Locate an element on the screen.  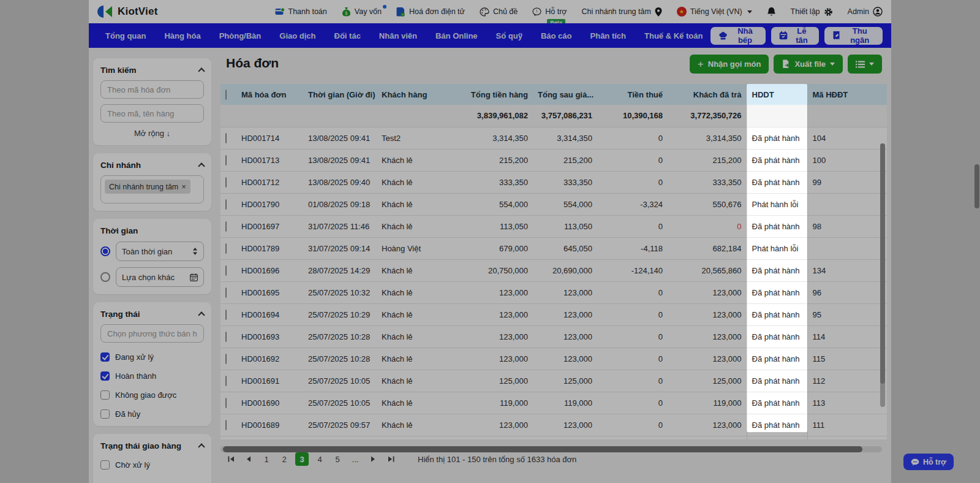
table-row: HD00169425/07/2025 10:29Khách lẻ123,0001… is located at coordinates (554, 314).